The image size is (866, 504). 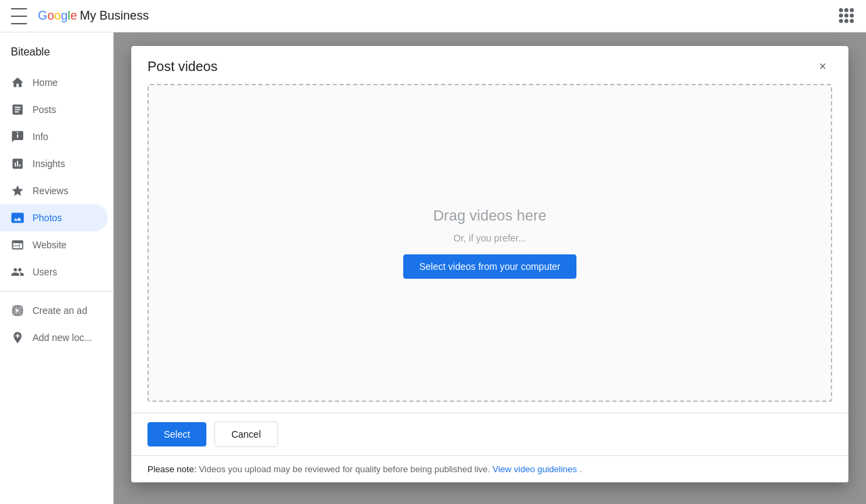 I want to click on topbar: Google My Business, so click(x=433, y=16).